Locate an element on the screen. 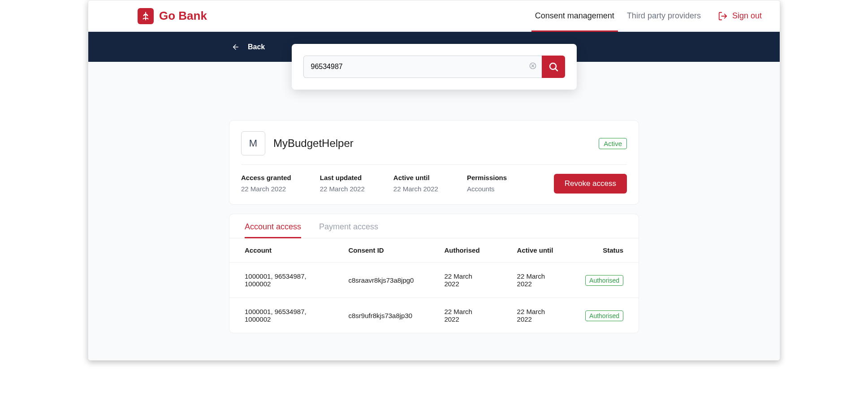  nav-consent-management: Consent management is located at coordinates (574, 16).